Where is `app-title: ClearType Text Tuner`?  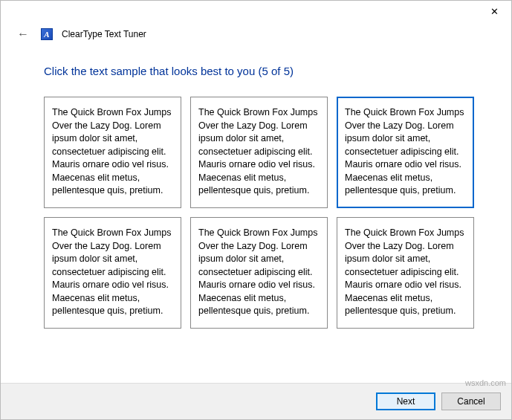 app-title: ClearType Text Tuner is located at coordinates (104, 34).